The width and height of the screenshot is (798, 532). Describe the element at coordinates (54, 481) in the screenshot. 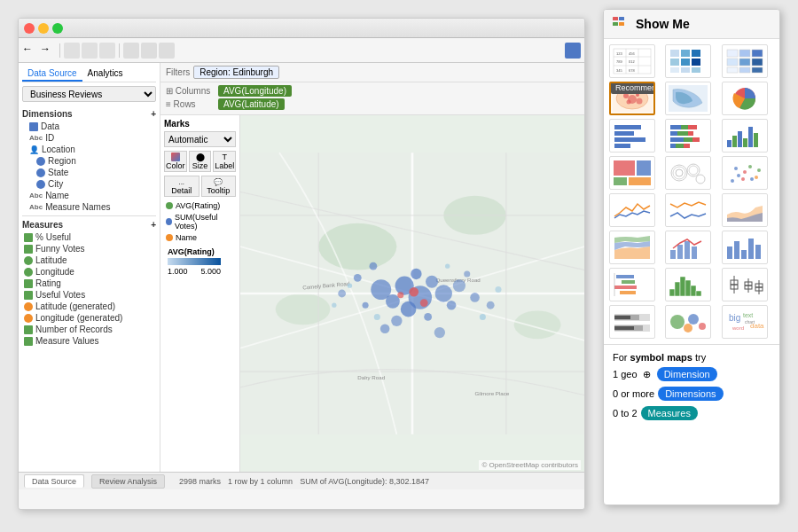

I see `datasource-tab: Data Source` at that location.